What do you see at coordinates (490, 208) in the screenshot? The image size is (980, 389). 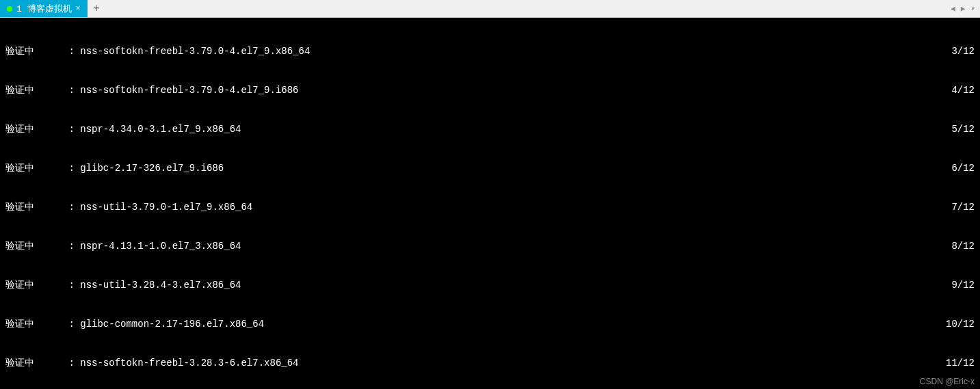 I see `verify-row: 验证中 : nss-util-3.79.0-1.el7_9.x86_647/12` at bounding box center [490, 208].